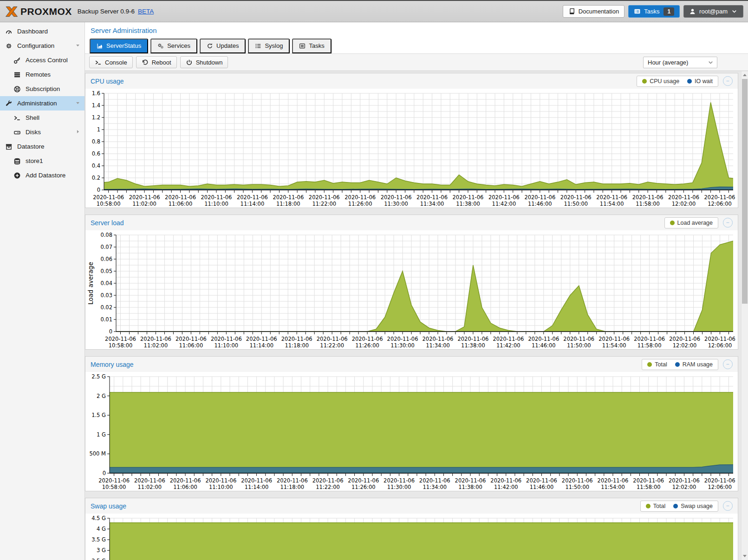  I want to click on svg-text: 11:10:00, so click(226, 345).